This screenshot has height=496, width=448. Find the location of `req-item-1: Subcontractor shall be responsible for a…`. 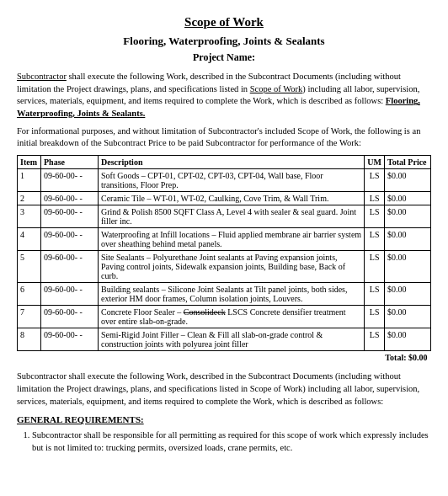

req-item-1: Subcontractor shall be responsible for a… is located at coordinates (232, 441).